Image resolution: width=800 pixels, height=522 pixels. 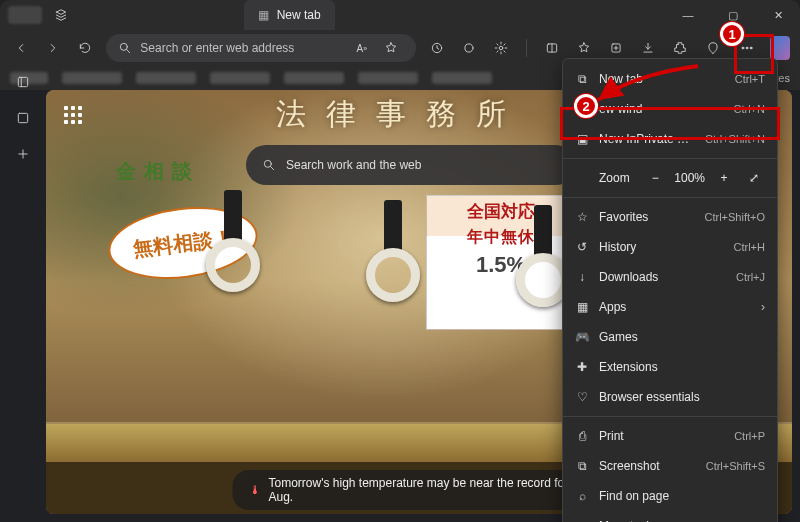 What do you see at coordinates (754, 178) in the screenshot?
I see `fullscreen-button: ⤢` at bounding box center [754, 178].